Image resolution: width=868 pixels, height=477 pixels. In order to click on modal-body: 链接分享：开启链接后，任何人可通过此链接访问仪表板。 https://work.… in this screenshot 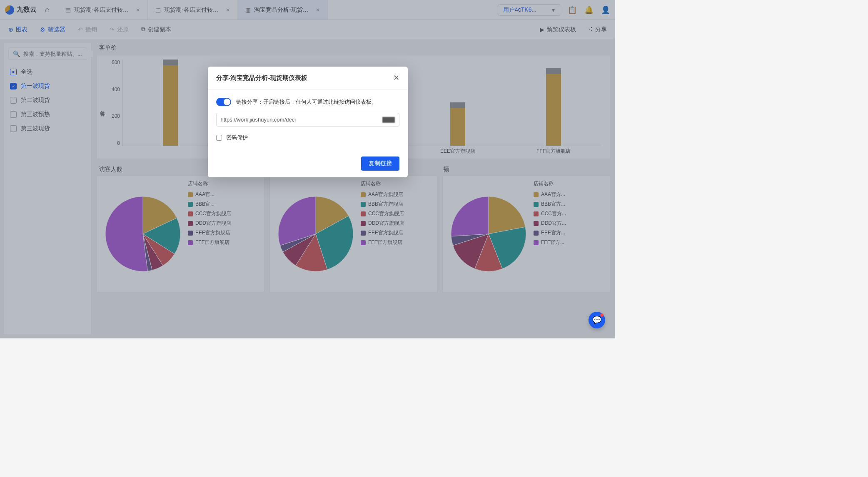, I will do `click(308, 120)`.